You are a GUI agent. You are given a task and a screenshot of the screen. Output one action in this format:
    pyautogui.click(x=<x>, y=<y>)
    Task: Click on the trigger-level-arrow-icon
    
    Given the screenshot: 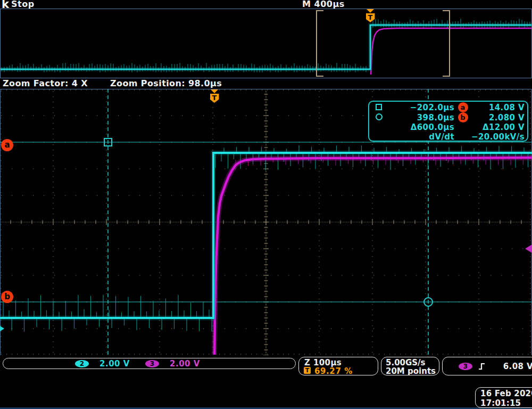 What is the action you would take?
    pyautogui.click(x=529, y=249)
    